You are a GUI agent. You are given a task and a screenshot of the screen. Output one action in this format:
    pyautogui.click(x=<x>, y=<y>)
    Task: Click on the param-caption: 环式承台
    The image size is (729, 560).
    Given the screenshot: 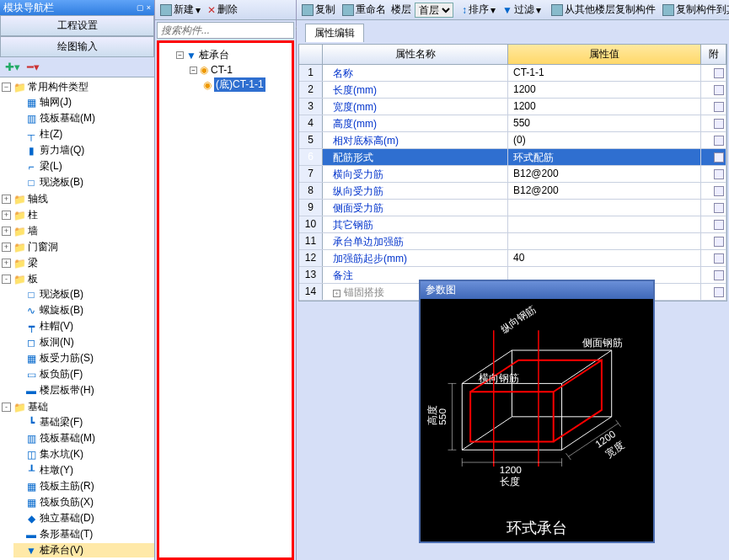 What is the action you would take?
    pyautogui.click(x=537, y=528)
    